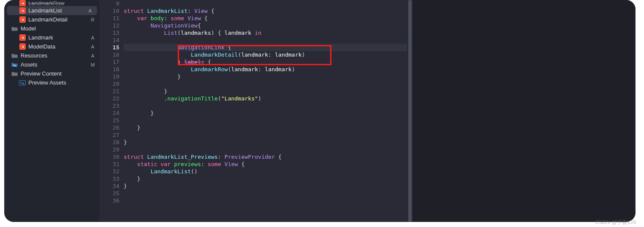  What do you see at coordinates (265, 62) in the screenshot?
I see `code-line: } label: {` at bounding box center [265, 62].